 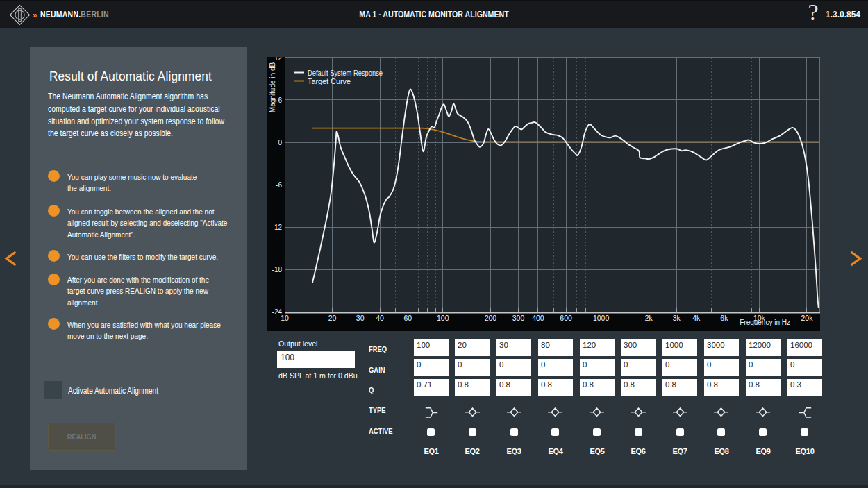 I want to click on svg-text: 100, so click(x=443, y=318).